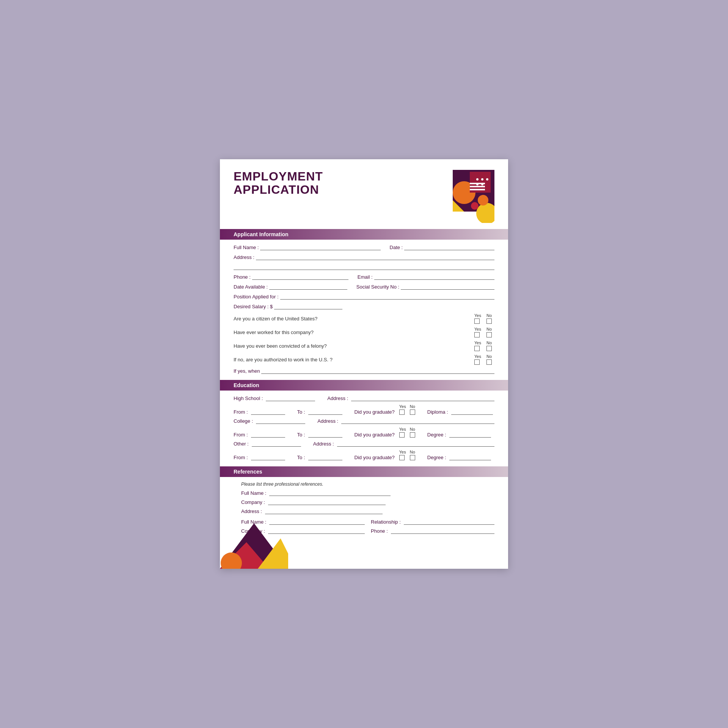 The height and width of the screenshot is (728, 728). Describe the element at coordinates (300, 277) in the screenshot. I see `phone-input` at that location.